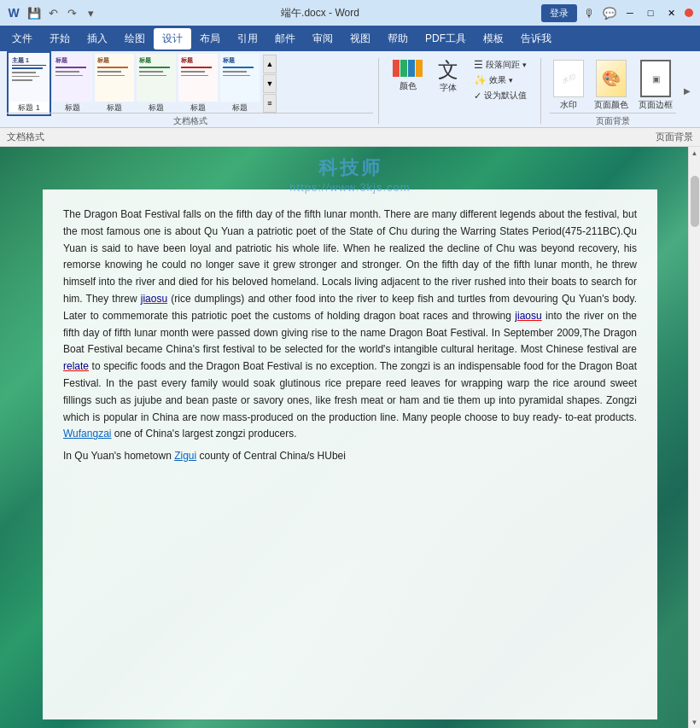 This screenshot has height=728, width=700. What do you see at coordinates (270, 84) in the screenshot?
I see `theme-scroll: ▲ ▼ ≡` at bounding box center [270, 84].